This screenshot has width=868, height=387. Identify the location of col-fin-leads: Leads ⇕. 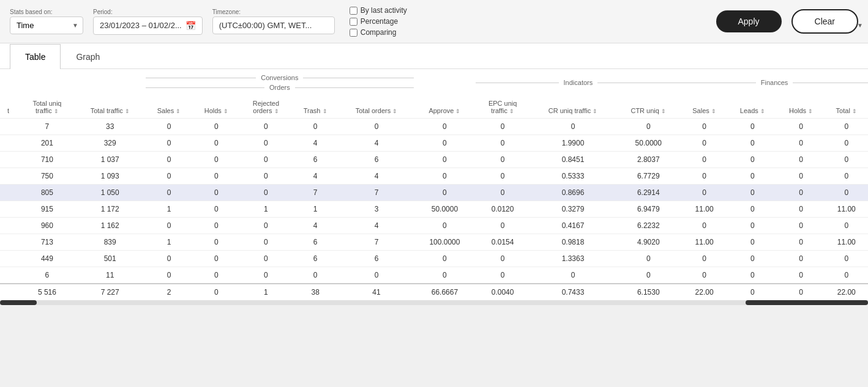
(753, 108).